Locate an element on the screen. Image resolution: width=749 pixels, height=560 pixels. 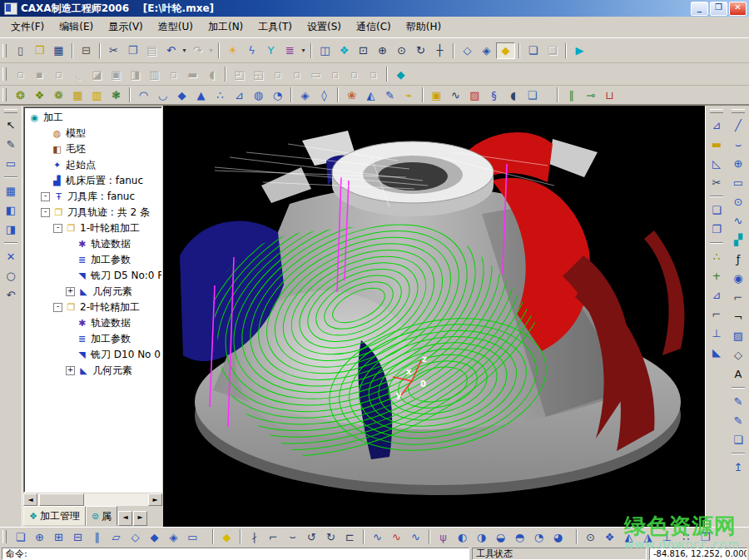
wave-edit-3: ∿ is located at coordinates (416, 537).